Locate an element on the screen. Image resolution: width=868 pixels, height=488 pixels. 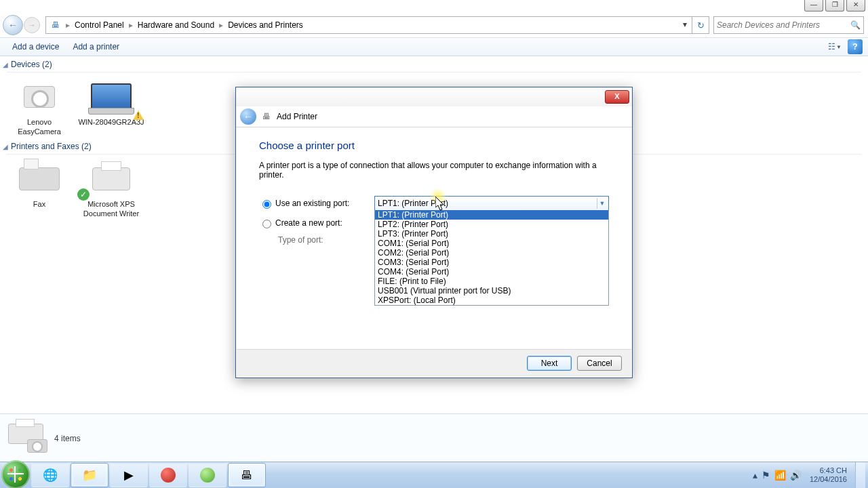
type-of-port-label: Type of port: is located at coordinates (301, 240).